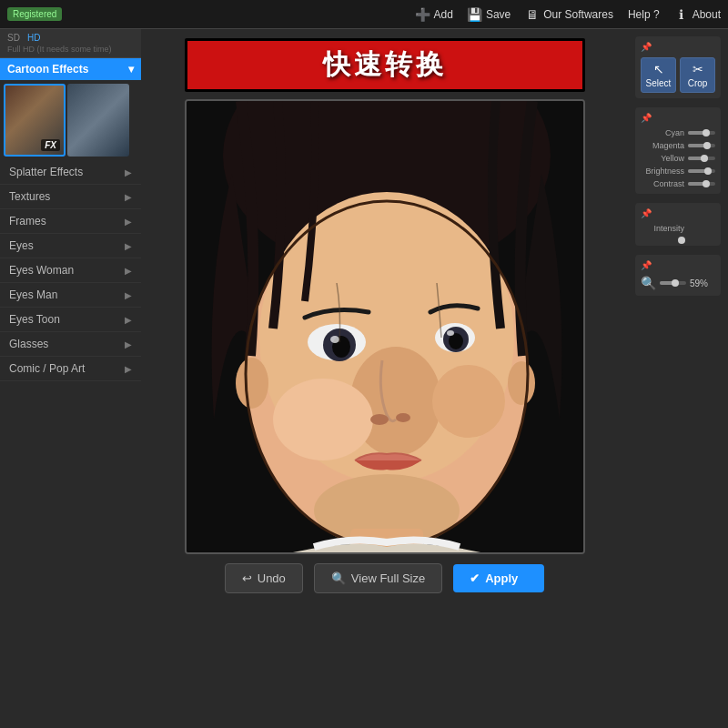 This screenshot has width=728, height=728. Describe the element at coordinates (71, 173) in the screenshot. I see `sidebar-item-splatter: Splatter Effects ▶` at that location.